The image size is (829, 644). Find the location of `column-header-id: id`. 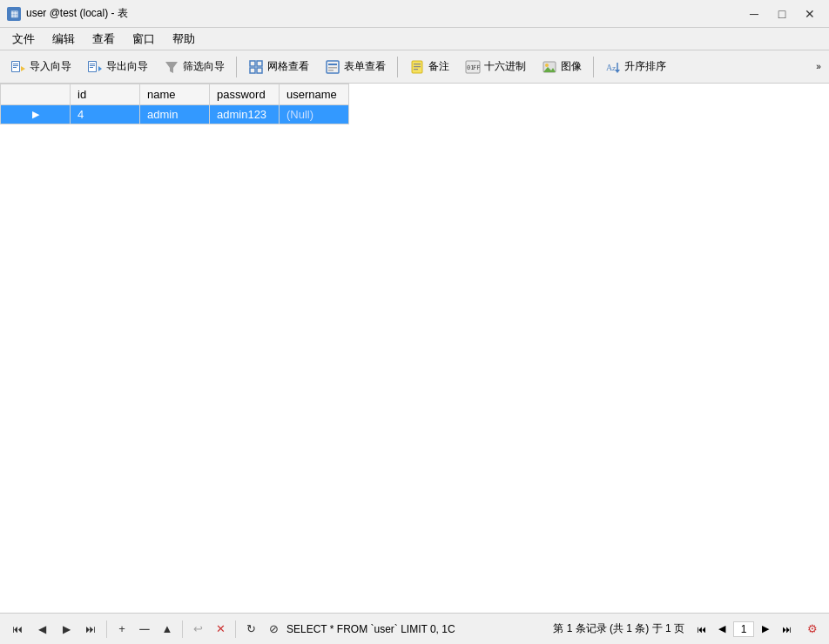

column-header-id: id is located at coordinates (105, 95).